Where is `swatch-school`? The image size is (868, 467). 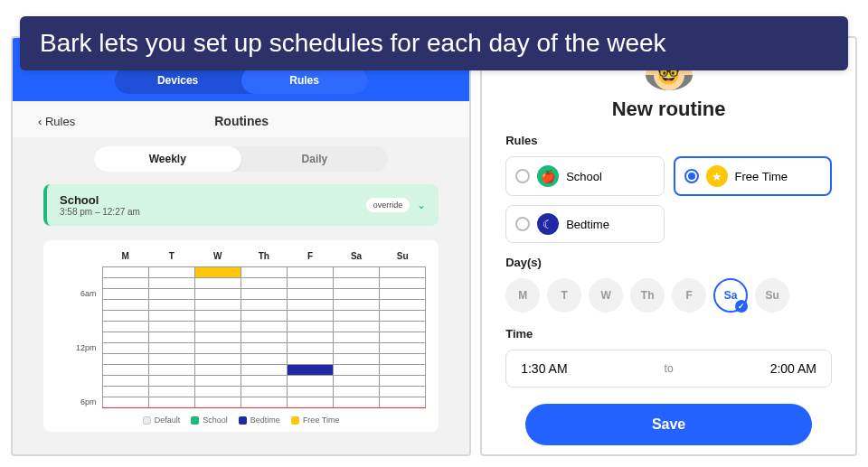
swatch-school is located at coordinates (195, 421).